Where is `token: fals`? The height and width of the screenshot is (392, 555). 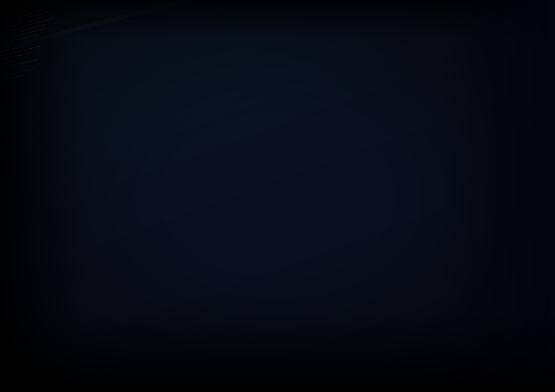
token: fals is located at coordinates (6, 83).